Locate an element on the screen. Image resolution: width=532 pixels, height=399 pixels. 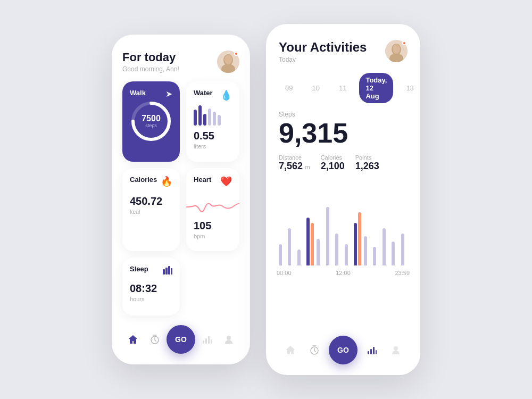
sleep-value: 08:32 is located at coordinates (151, 288).